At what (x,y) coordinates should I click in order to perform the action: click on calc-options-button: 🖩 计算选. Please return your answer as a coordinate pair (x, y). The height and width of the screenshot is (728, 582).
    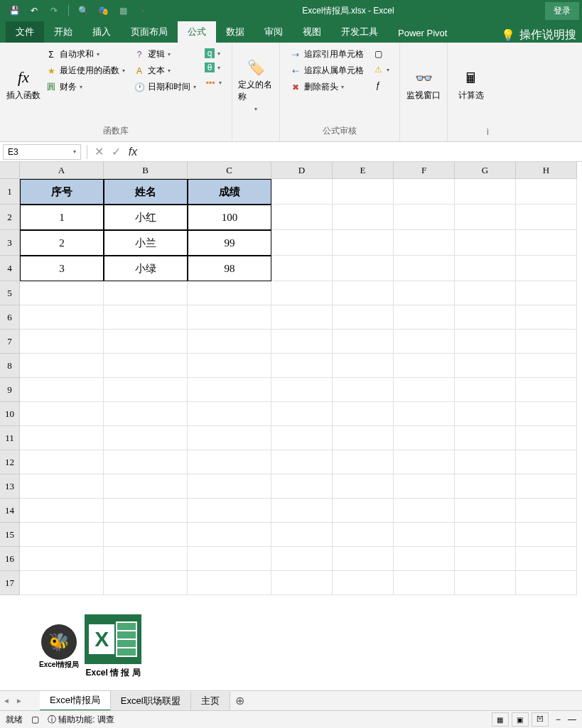
    Looking at the image, I should click on (471, 85).